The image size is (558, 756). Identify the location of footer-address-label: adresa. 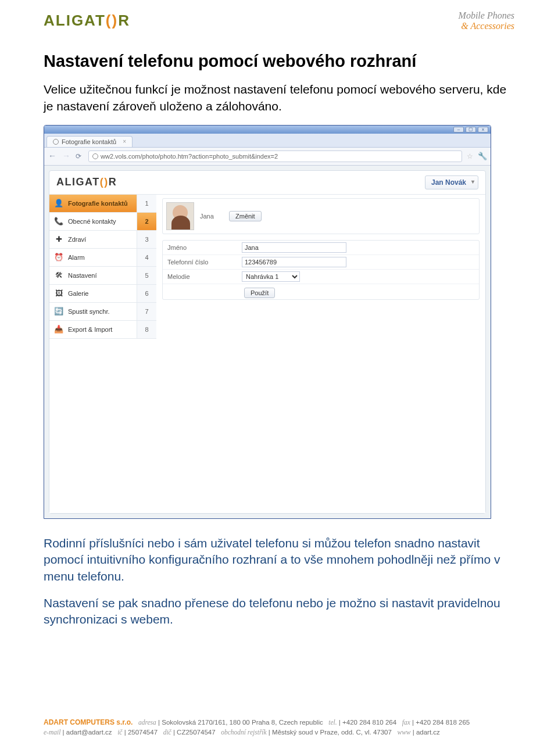
(148, 722).